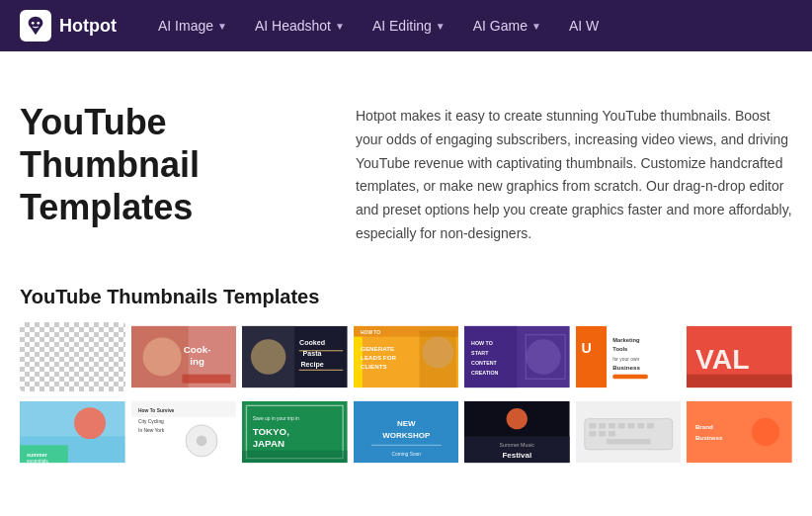 The height and width of the screenshot is (516, 812). Describe the element at coordinates (38, 455) in the screenshot. I see `svg-text: summer` at that location.